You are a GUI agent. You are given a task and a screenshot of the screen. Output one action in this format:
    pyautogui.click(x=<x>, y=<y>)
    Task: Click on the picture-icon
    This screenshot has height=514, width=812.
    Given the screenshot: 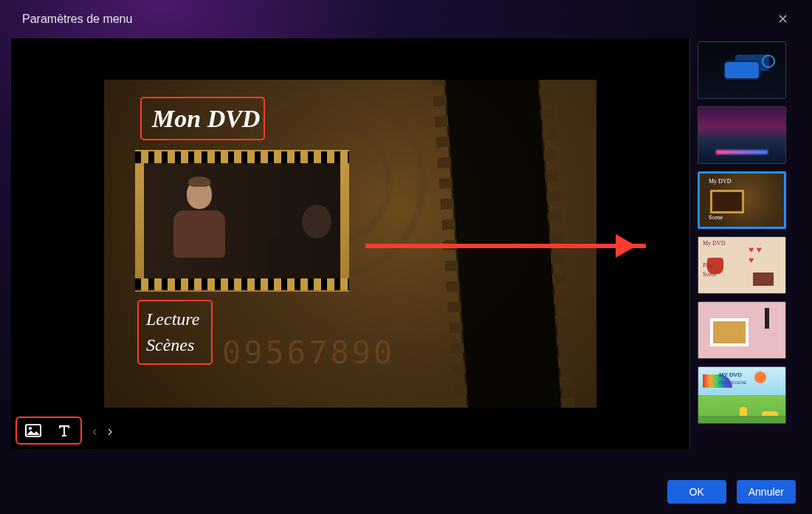 What is the action you would take?
    pyautogui.click(x=33, y=431)
    